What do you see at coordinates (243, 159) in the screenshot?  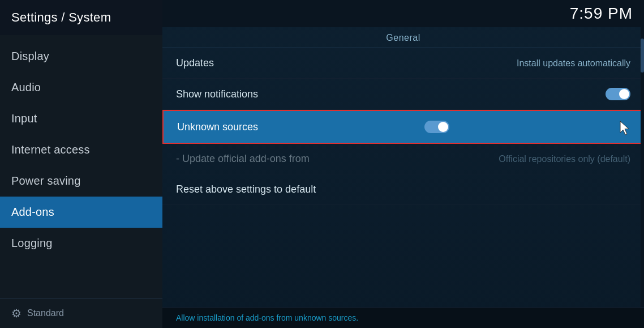 I see `setting-label-update-official-addons: - Update official add-ons from` at bounding box center [243, 159].